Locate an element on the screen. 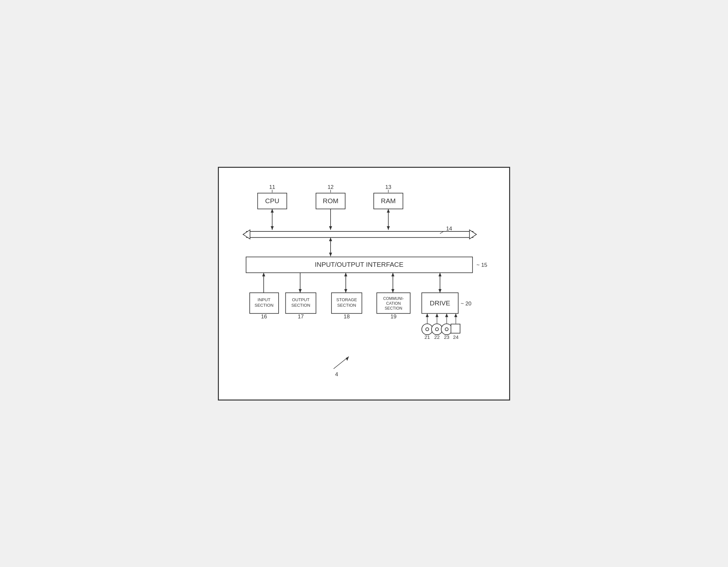  bus-io-arrow-up is located at coordinates (331, 239).